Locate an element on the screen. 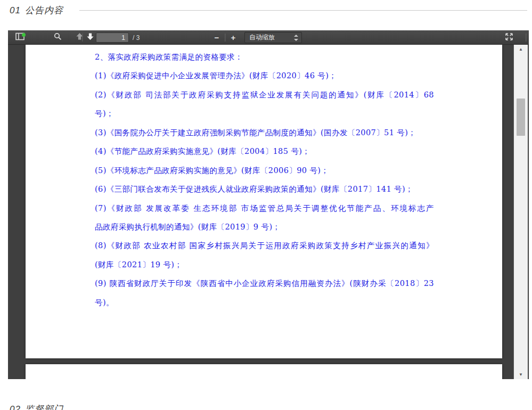  zoom-in-button: + is located at coordinates (233, 37).